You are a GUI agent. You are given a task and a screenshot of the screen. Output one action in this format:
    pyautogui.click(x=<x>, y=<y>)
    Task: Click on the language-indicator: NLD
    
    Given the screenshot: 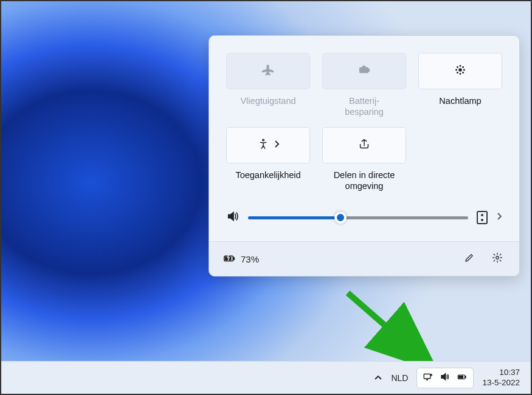 What is the action you would take?
    pyautogui.click(x=399, y=378)
    